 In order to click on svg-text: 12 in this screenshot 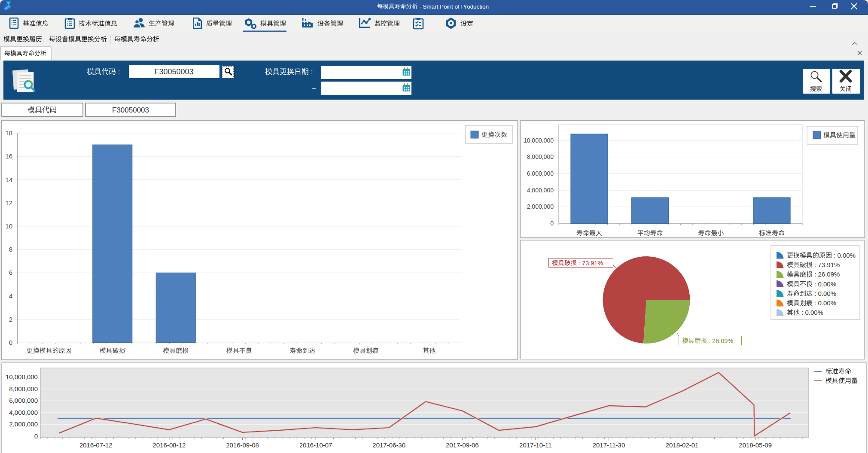, I will do `click(9, 203)`.